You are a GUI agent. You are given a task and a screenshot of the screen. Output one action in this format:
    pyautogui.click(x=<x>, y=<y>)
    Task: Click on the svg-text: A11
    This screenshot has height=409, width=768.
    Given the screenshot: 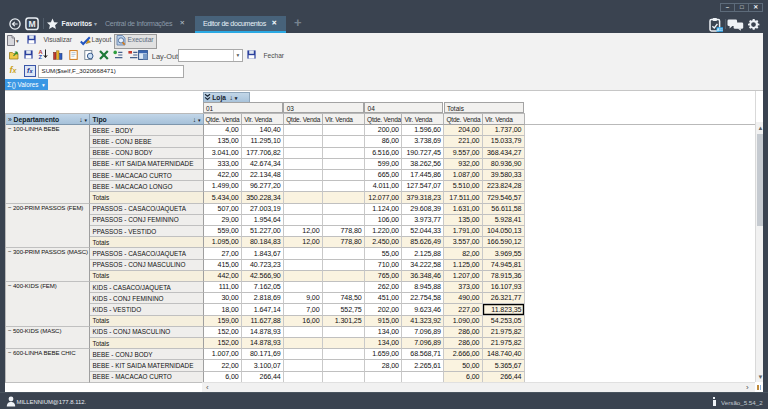 What is the action you would take?
    pyautogui.click(x=720, y=30)
    